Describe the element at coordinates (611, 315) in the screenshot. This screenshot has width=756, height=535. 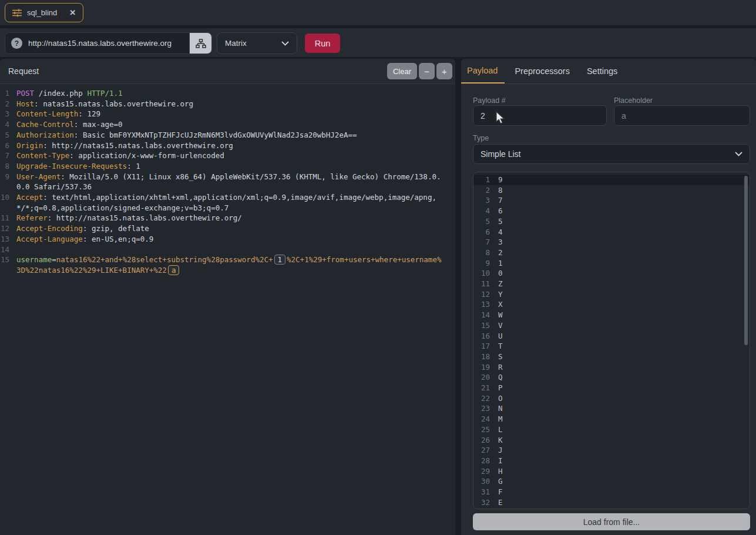
I see `payload-list-item: 14W` at that location.